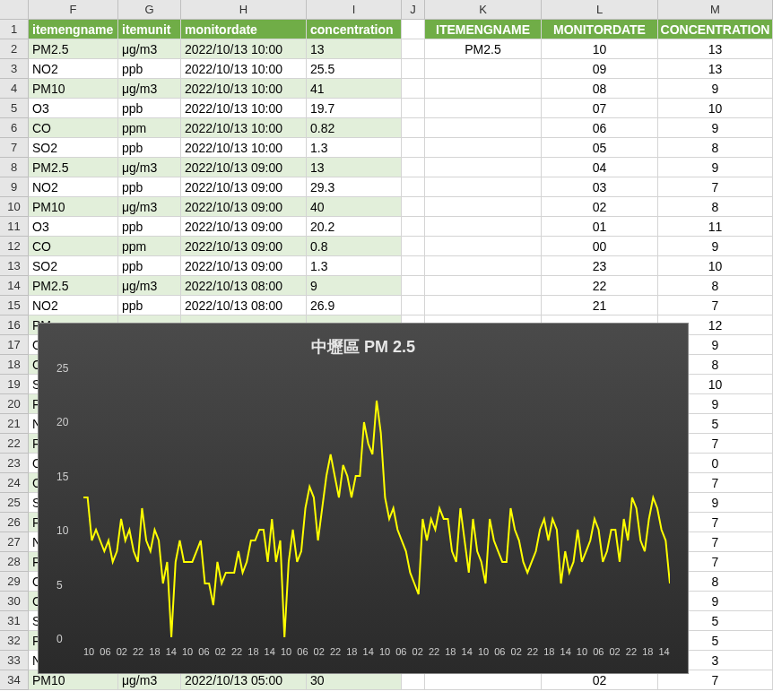 The image size is (773, 700). I want to click on rowhead-11: 11, so click(14, 227).